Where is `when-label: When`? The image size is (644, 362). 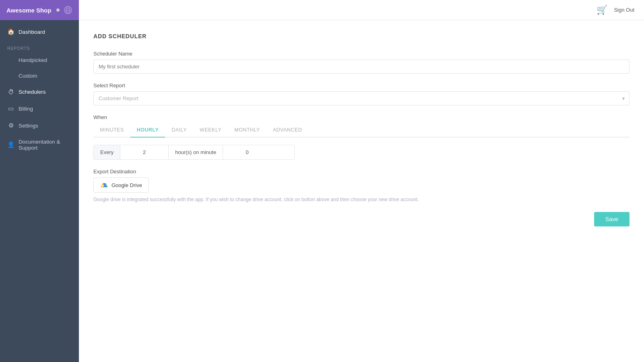 when-label: When is located at coordinates (361, 117).